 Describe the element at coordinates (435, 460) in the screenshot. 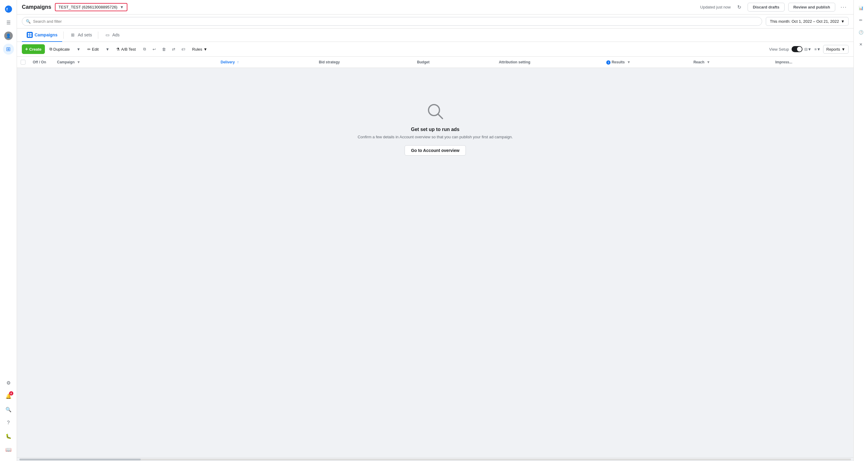

I see `scrollbar-track` at that location.